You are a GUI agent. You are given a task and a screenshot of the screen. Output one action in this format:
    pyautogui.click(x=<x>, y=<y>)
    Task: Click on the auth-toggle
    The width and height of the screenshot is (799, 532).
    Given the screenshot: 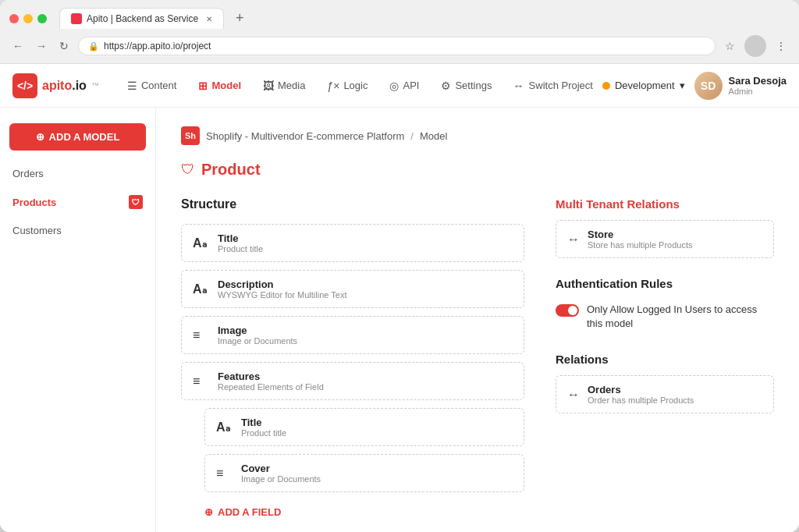 What is the action you would take?
    pyautogui.click(x=567, y=310)
    